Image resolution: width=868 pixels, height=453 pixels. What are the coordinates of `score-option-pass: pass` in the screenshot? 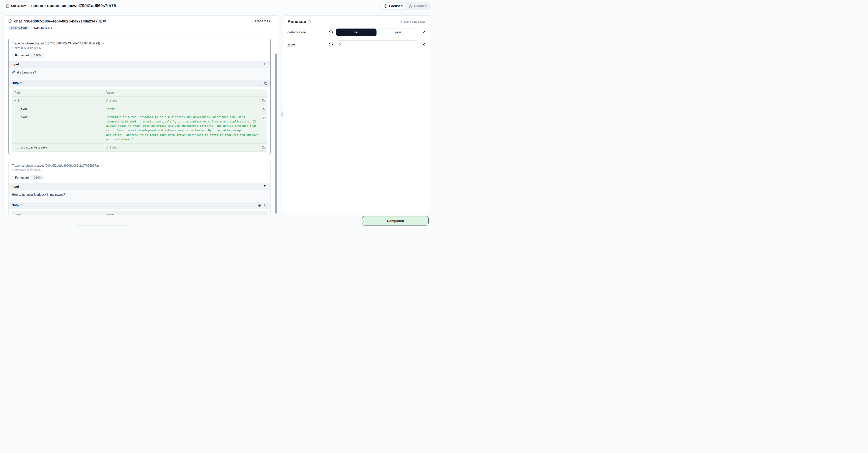 It's located at (398, 32).